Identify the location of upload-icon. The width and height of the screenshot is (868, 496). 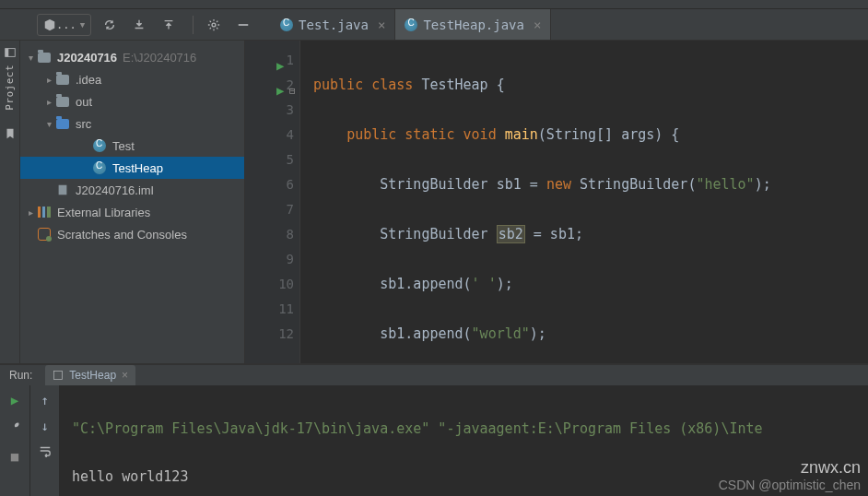
(169, 25).